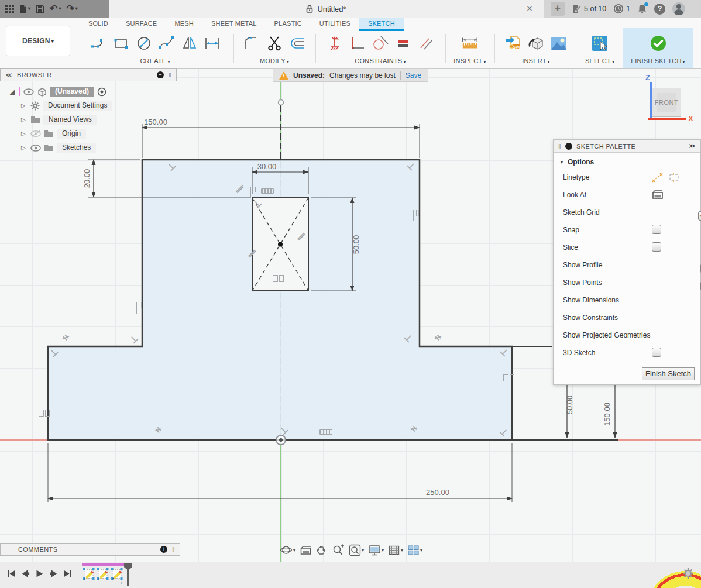  I want to click on line-tool-button, so click(98, 43).